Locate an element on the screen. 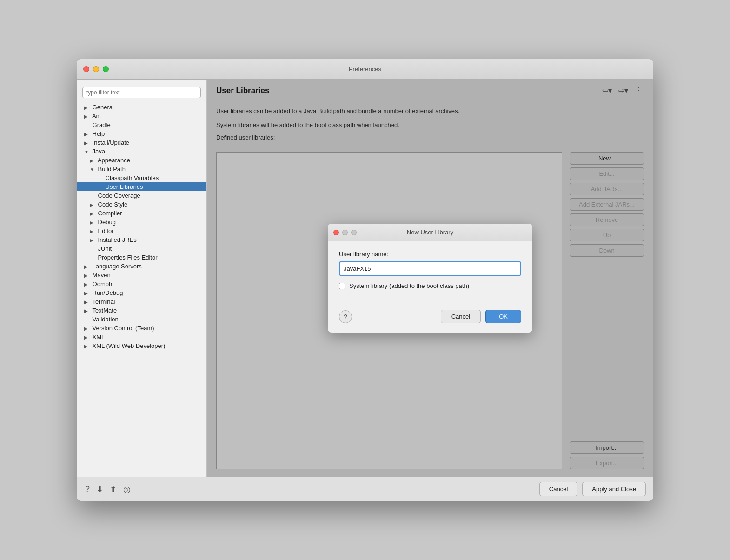 Image resolution: width=730 pixels, height=560 pixels. titlebar: Preferences is located at coordinates (365, 69).